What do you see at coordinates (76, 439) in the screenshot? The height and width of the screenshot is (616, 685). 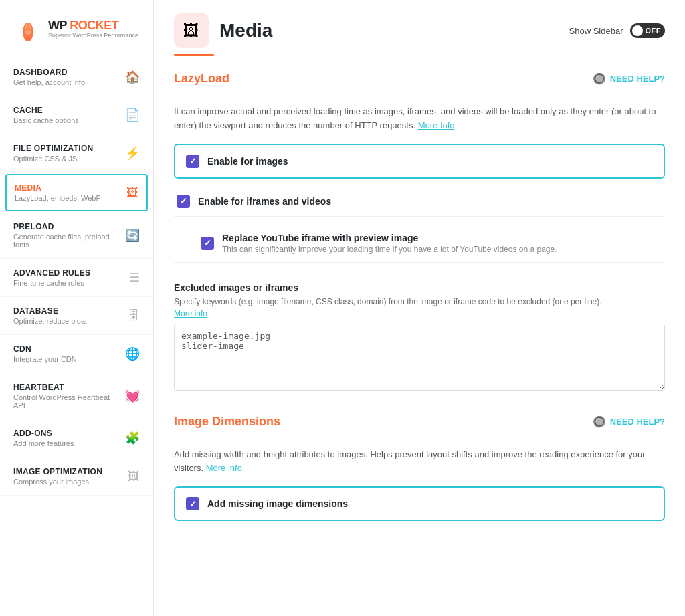 I see `sidebar-item-add-ons: ADD-ONS Add more features 🧩` at bounding box center [76, 439].